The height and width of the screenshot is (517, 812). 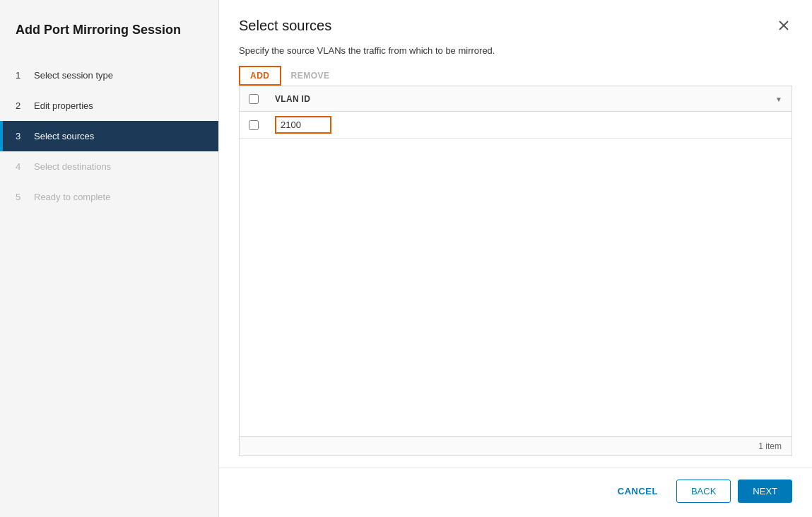 What do you see at coordinates (109, 136) in the screenshot?
I see `sidebar-steps: 1 Select session type 2 Edit properties …` at bounding box center [109, 136].